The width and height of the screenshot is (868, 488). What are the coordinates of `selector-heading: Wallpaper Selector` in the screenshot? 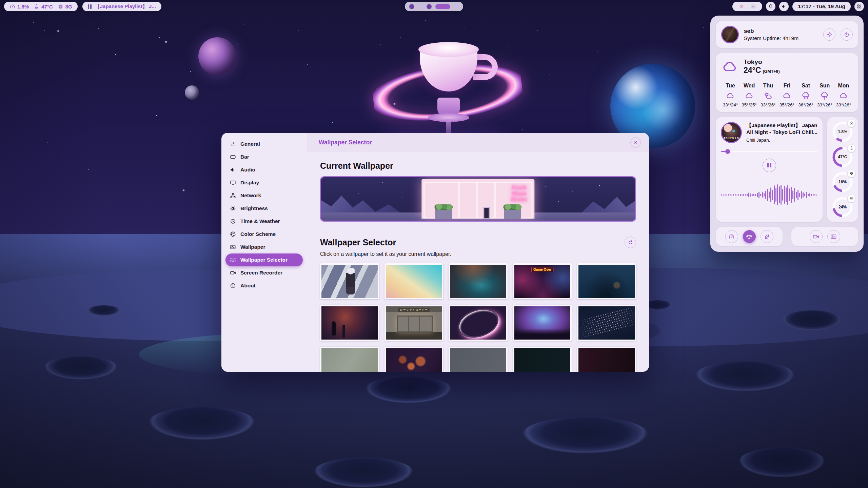 It's located at (472, 243).